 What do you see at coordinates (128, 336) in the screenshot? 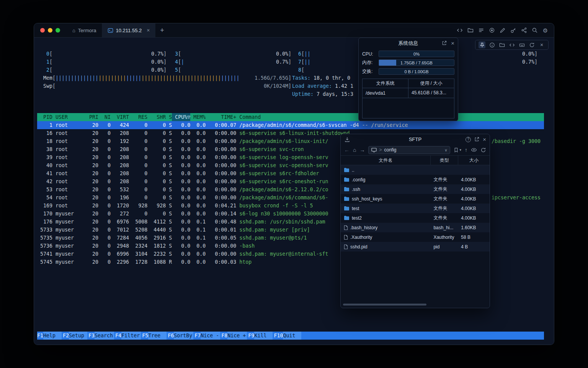
I see `fkey-button: F4Filter` at bounding box center [128, 336].